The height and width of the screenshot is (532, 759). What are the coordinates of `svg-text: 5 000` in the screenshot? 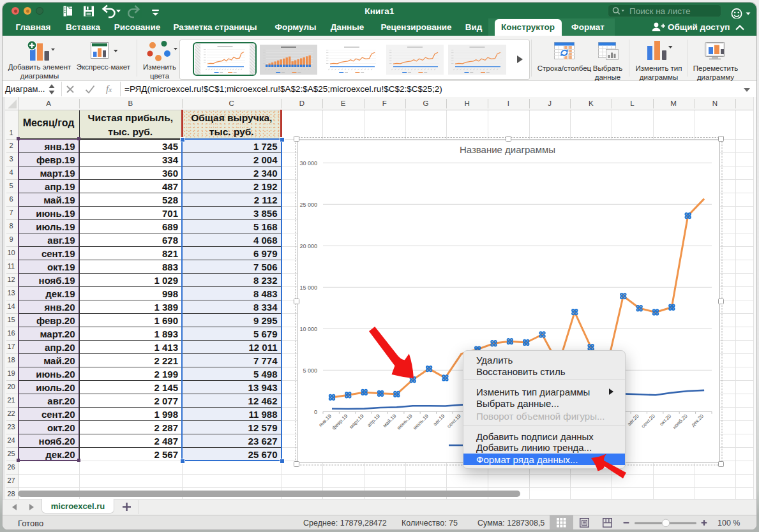 It's located at (310, 371).